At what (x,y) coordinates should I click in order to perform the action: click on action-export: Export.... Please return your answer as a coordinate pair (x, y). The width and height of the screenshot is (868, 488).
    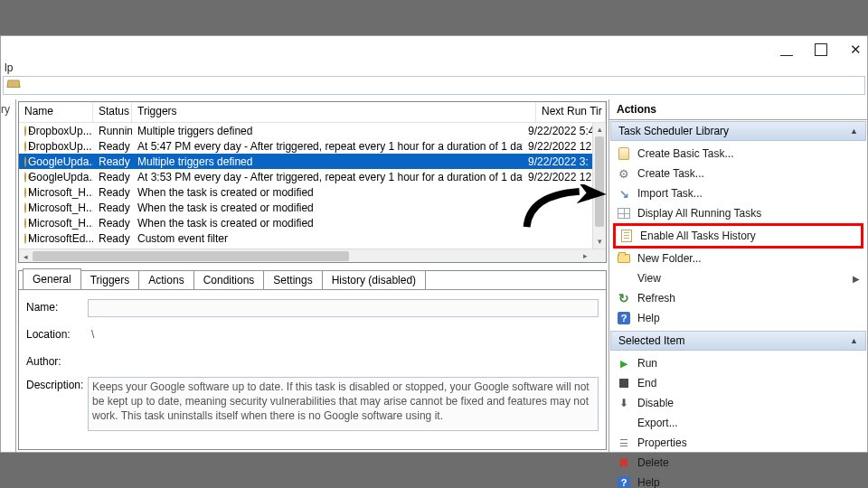
    Looking at the image, I should click on (738, 423).